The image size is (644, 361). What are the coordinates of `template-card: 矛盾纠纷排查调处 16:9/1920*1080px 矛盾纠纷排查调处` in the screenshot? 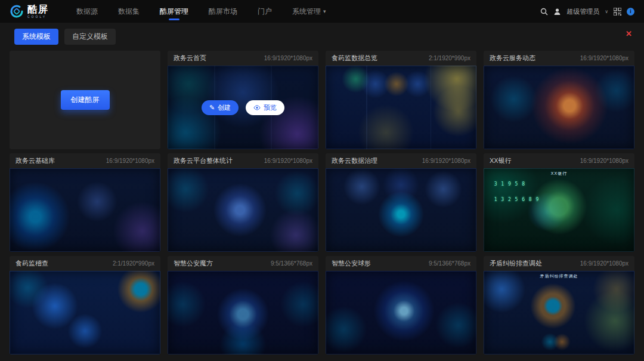 It's located at (559, 306).